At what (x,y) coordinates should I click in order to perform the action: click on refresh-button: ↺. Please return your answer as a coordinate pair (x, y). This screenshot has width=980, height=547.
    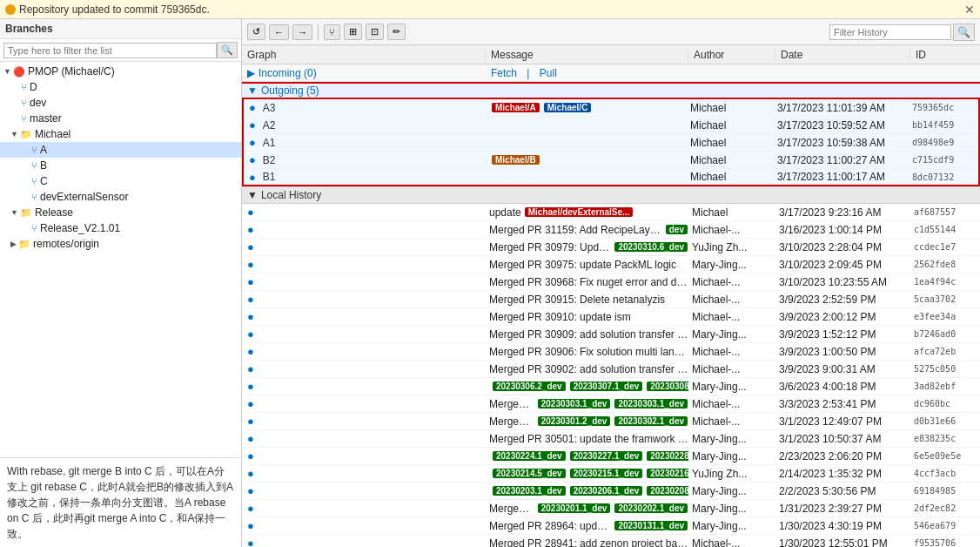
    Looking at the image, I should click on (256, 31).